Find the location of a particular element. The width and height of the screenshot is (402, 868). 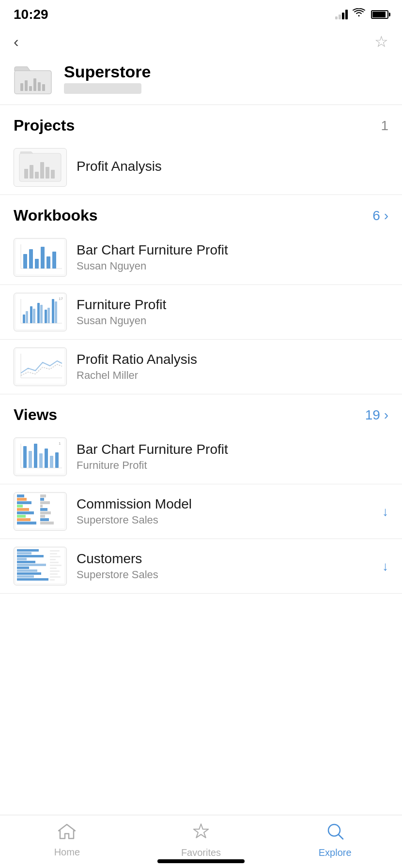

project-thumbnail is located at coordinates (40, 167).